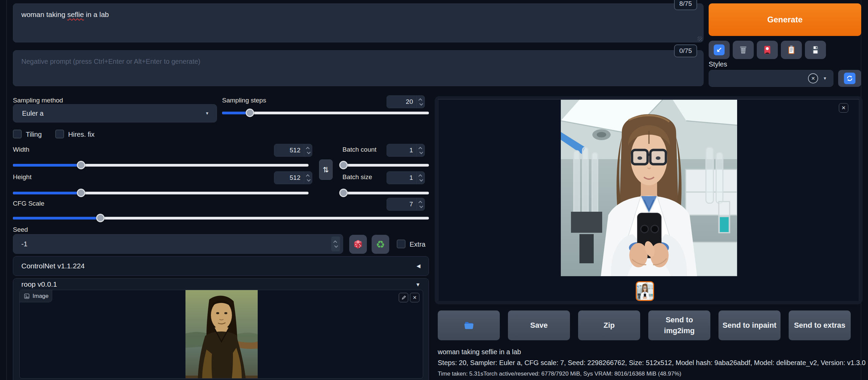 The width and height of the screenshot is (868, 380). What do you see at coordinates (743, 50) in the screenshot?
I see `clear-prompt-button` at bounding box center [743, 50].